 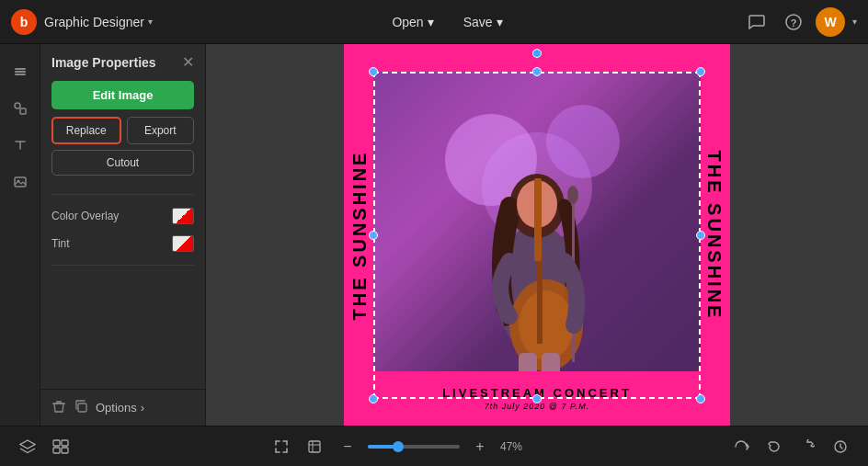 I want to click on open-label: Open, so click(x=407, y=22).